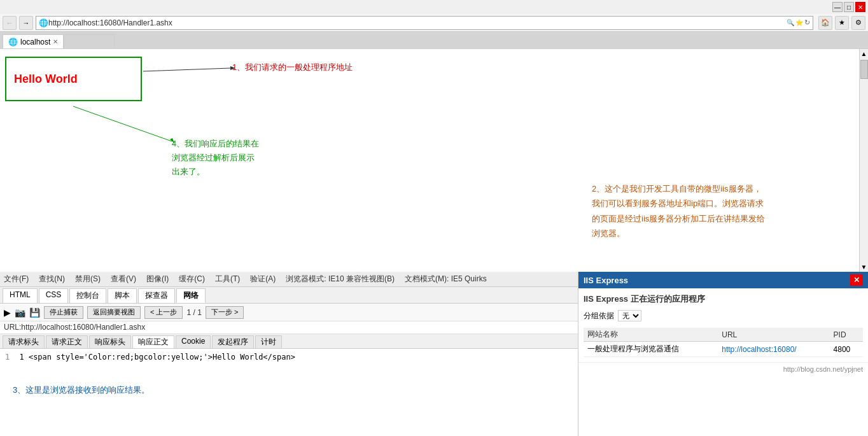  I want to click on code-content: 1 <span style='Color:red;bgcolor:yellow;…, so click(157, 357).